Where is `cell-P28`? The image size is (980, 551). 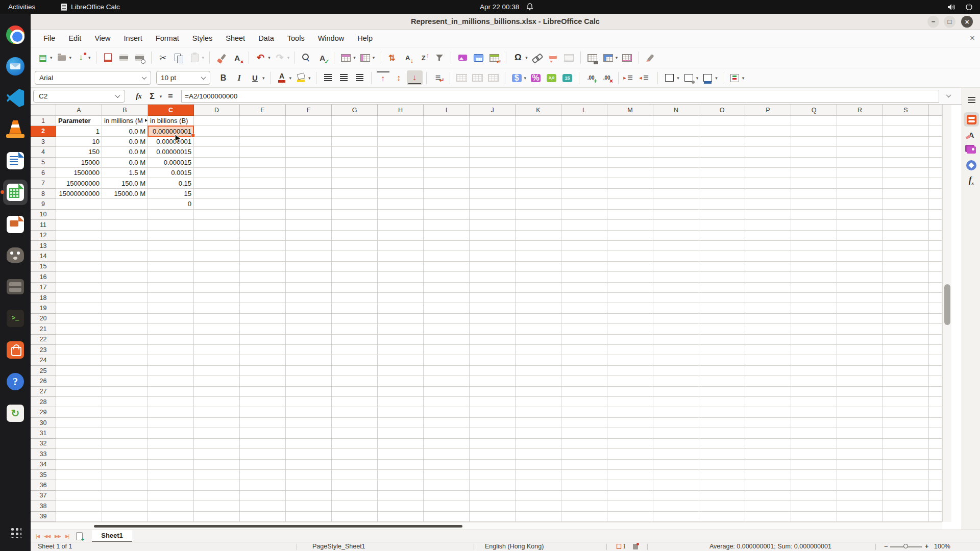 cell-P28 is located at coordinates (768, 402).